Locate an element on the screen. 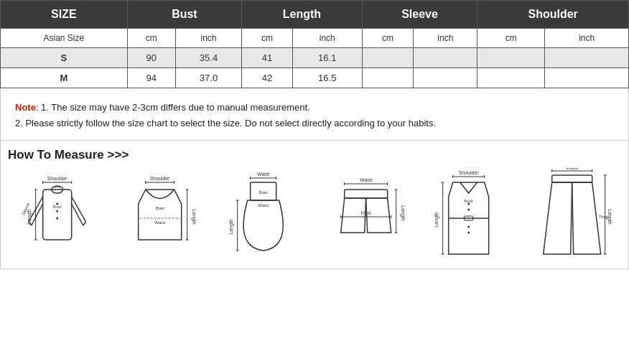  pants-svg: Waist Thigh Length is located at coordinates (572, 215).